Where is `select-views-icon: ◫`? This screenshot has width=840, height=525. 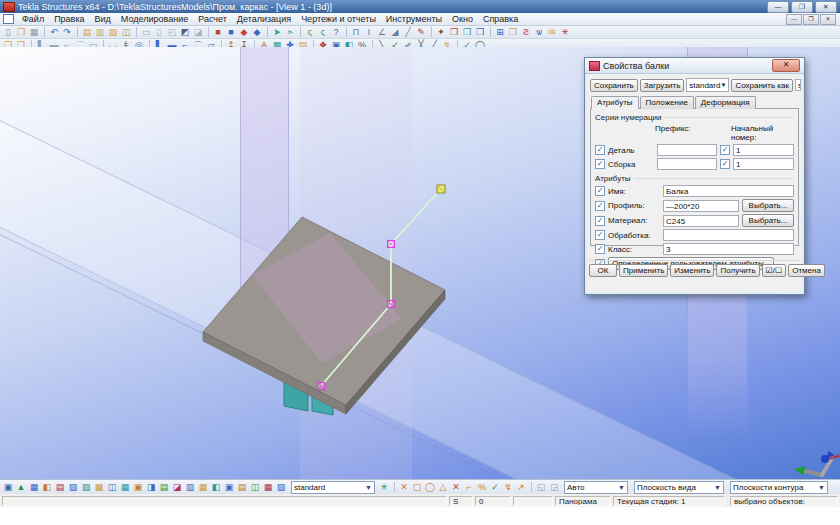 select-views-icon: ◫ is located at coordinates (112, 488).